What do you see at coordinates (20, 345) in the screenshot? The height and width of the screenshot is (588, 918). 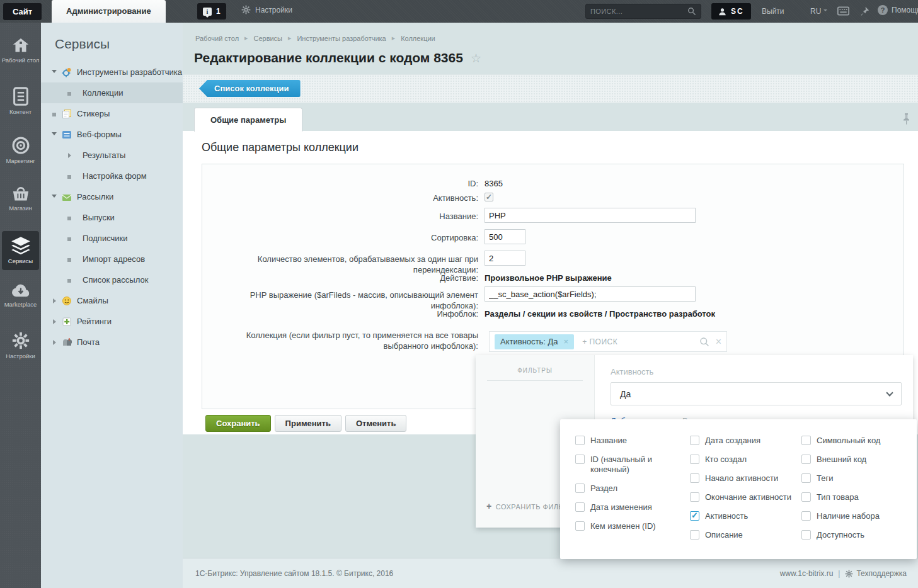 I see `rail-item-settings: Настройки` at bounding box center [20, 345].